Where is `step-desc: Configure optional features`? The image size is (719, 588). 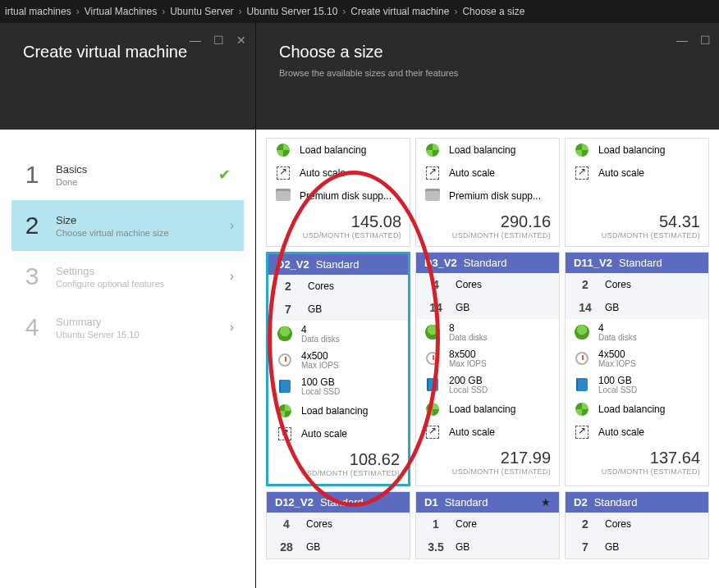 step-desc: Configure optional features is located at coordinates (136, 284).